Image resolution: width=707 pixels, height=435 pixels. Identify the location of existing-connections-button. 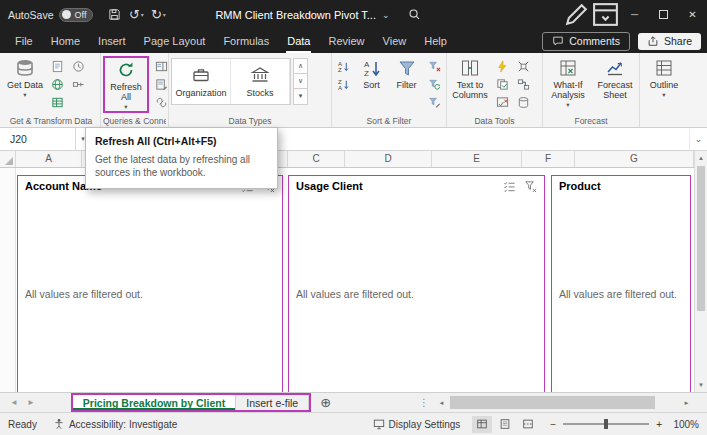
(78, 84).